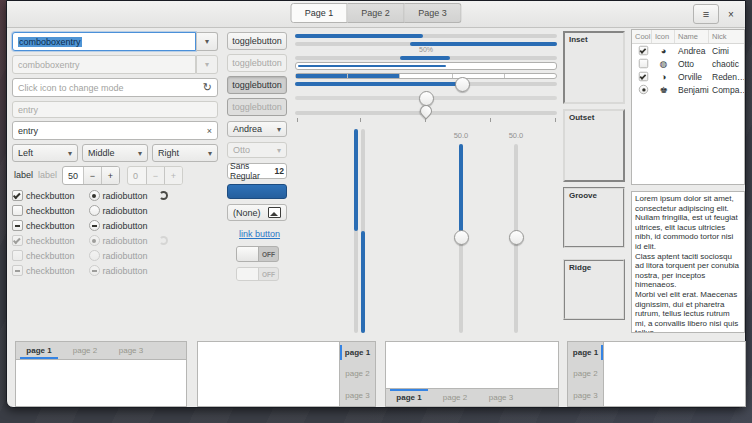 The image size is (752, 423). I want to click on link-button: link button, so click(260, 234).